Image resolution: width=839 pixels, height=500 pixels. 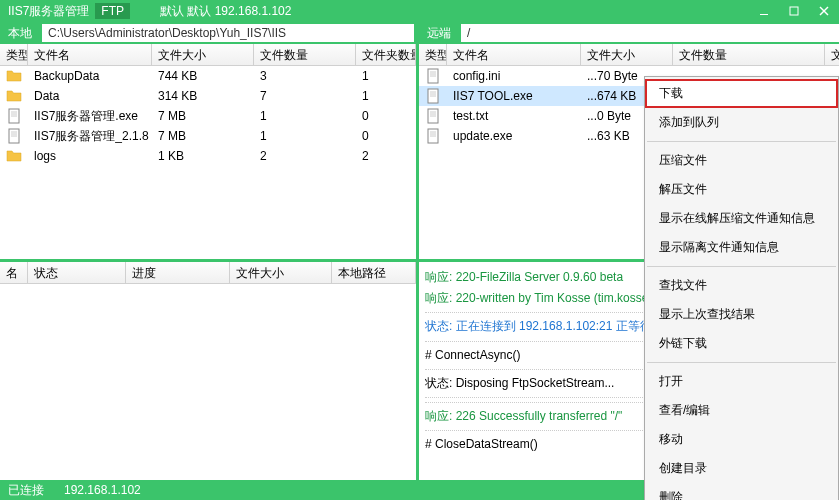 I want to click on table-row: Data314 KB71, so click(x=208, y=96).